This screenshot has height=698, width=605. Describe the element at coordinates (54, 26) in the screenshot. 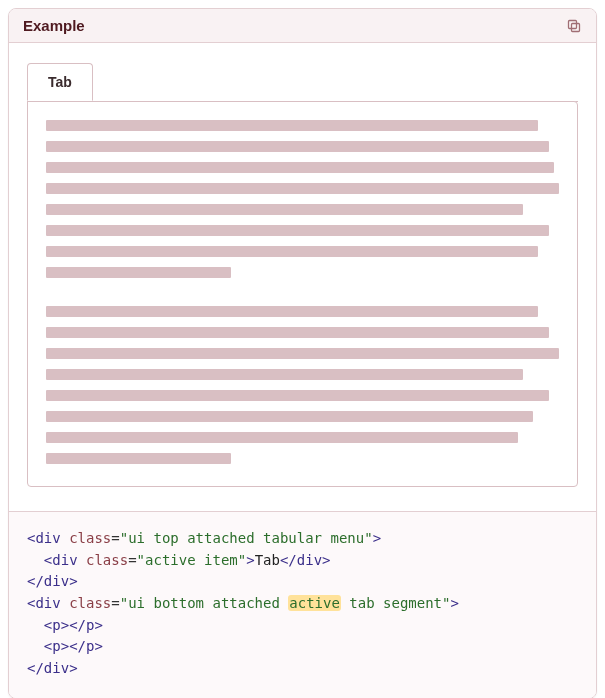

I see `card-title: Example` at that location.